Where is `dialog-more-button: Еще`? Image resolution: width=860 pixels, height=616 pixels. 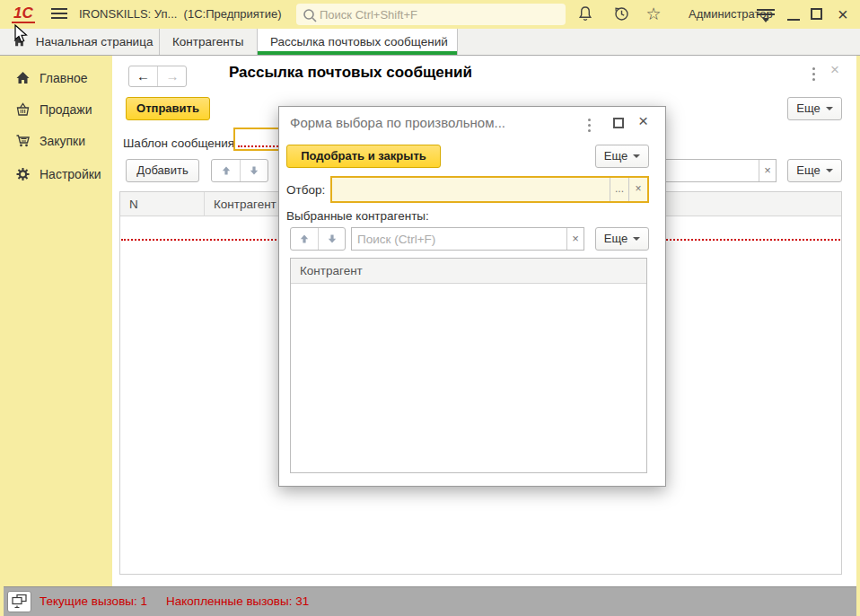
dialog-more-button: Еще is located at coordinates (622, 156).